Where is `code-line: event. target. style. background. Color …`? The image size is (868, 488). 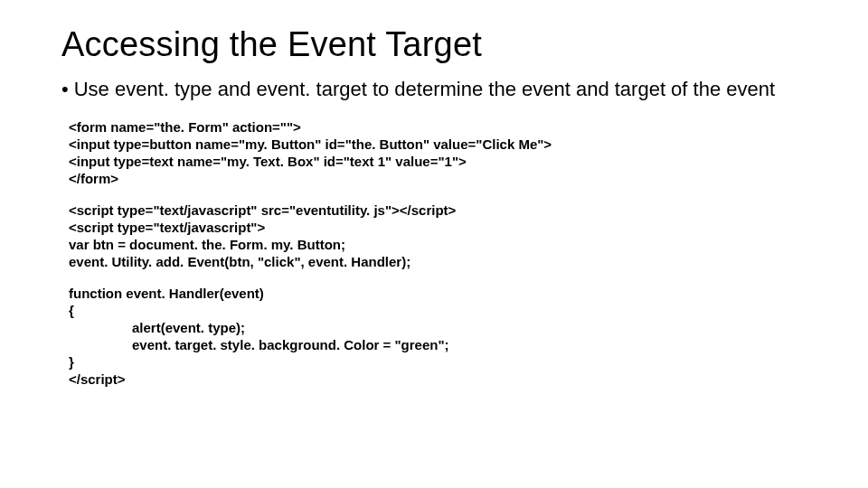 code-line: event. target. style. background. Color … is located at coordinates (291, 345).